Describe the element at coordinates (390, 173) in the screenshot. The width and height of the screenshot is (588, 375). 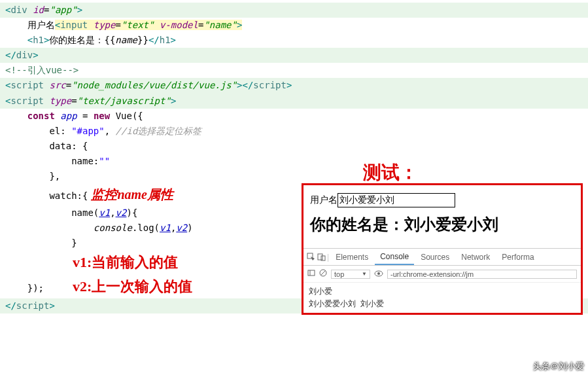
I see `test-title: 测试：` at that location.